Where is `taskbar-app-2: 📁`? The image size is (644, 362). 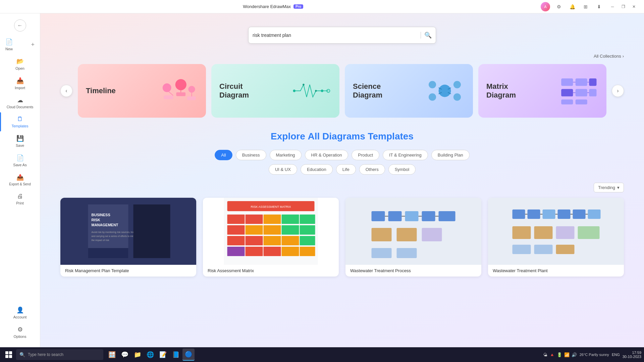
taskbar-app-2: 📁 is located at coordinates (138, 355).